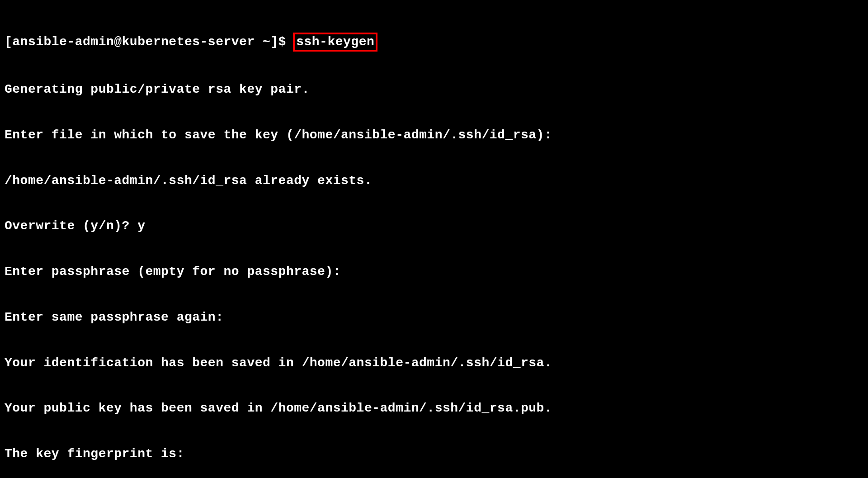 The image size is (868, 478). Describe the element at coordinates (434, 90) in the screenshot. I see `output-line: Generating public/private rsa key pair.` at that location.